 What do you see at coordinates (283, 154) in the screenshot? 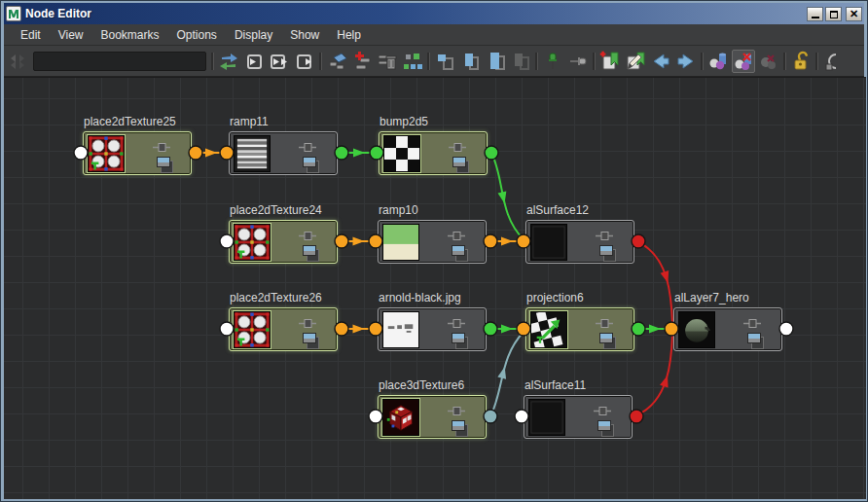
I see `node-ramp11` at bounding box center [283, 154].